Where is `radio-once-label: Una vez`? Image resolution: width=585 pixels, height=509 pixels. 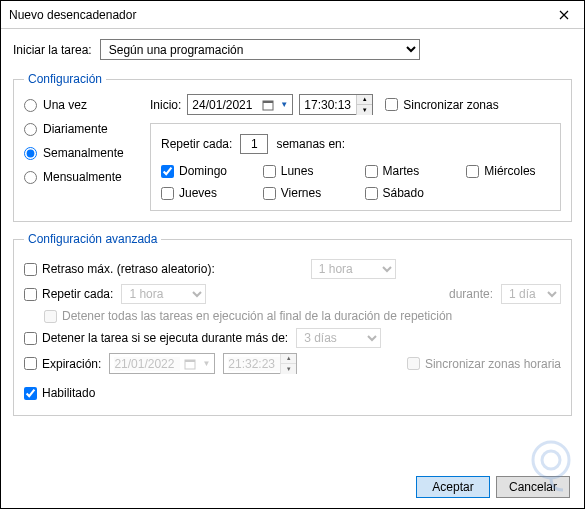 radio-once-label: Una vez is located at coordinates (65, 105).